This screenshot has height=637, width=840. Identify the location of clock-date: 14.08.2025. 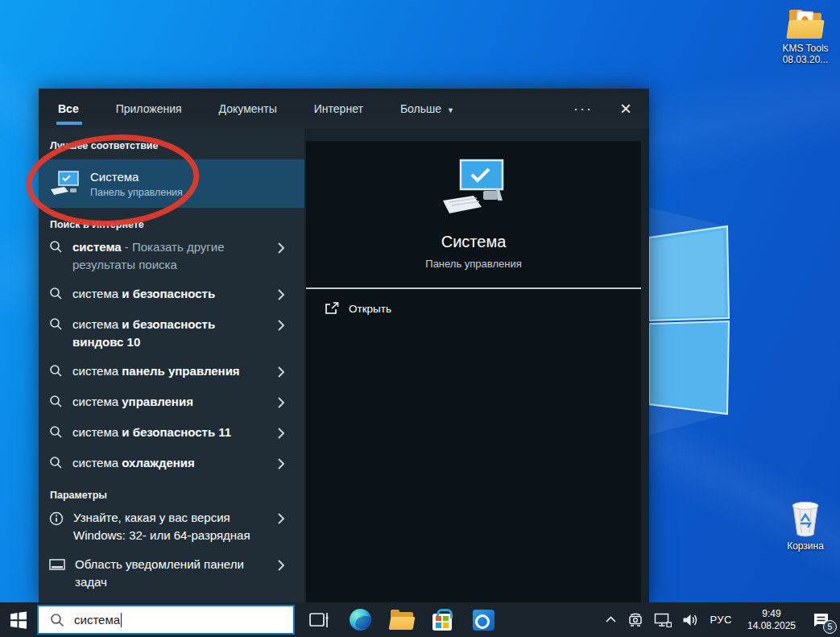
(772, 627).